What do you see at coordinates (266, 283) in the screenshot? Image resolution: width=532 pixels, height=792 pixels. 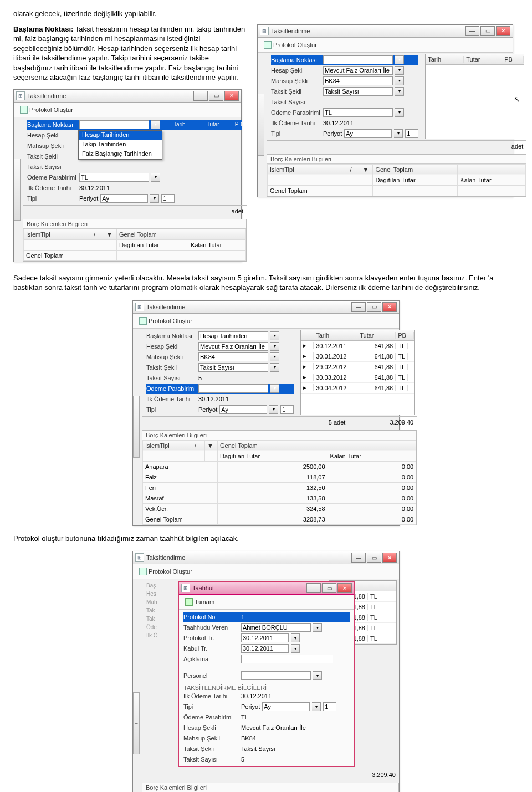 I see `para-taksit: Sadece taksit sayısını girmeniz yeterli …` at bounding box center [266, 283].